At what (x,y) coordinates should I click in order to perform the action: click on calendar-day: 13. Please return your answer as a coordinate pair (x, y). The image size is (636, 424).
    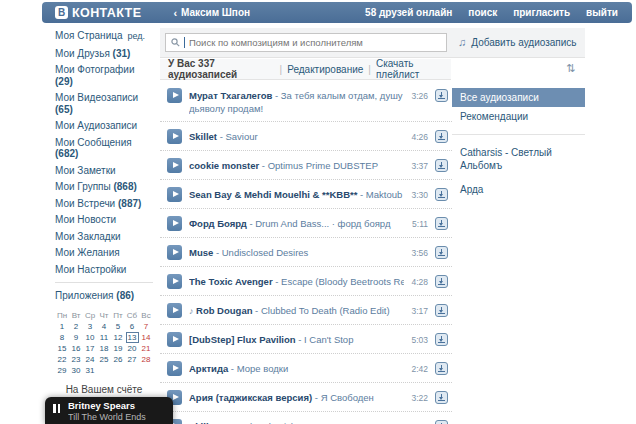
    Looking at the image, I should click on (132, 338).